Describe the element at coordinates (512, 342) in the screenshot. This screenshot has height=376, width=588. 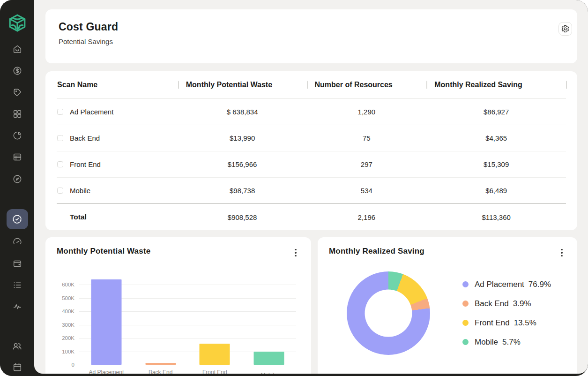
I see `legend-percent: 5.7%` at that location.